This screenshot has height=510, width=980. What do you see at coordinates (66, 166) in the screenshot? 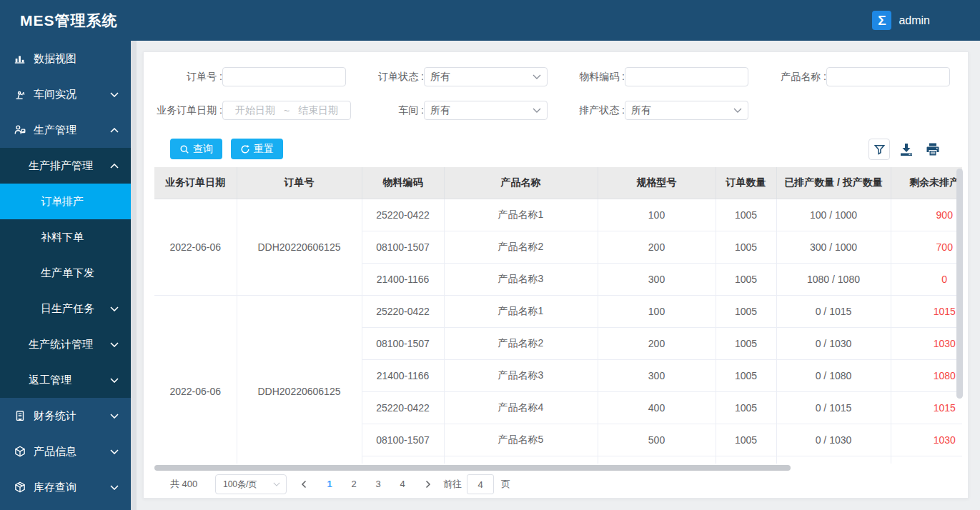
I see `sidebar-item-scheduling-mgmt: 生产排产管理` at bounding box center [66, 166].